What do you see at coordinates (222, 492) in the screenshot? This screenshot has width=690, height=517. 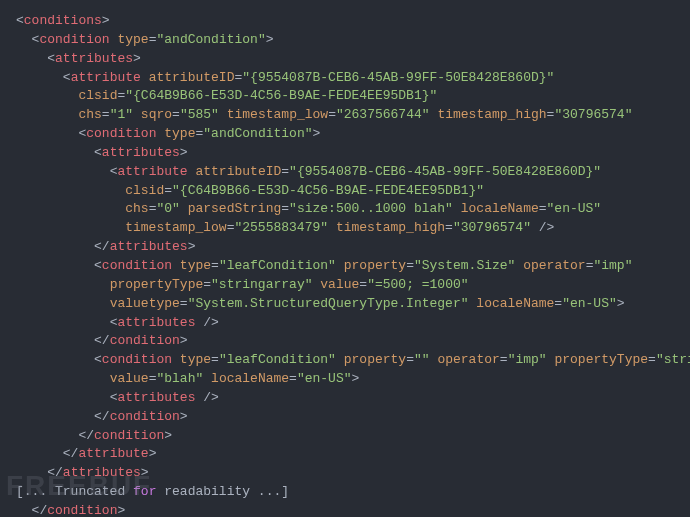 I see `code-token: readability ...]` at bounding box center [222, 492].